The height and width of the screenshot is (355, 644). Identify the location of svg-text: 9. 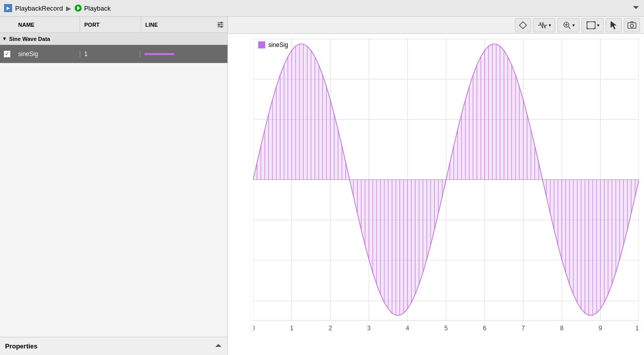
(600, 328).